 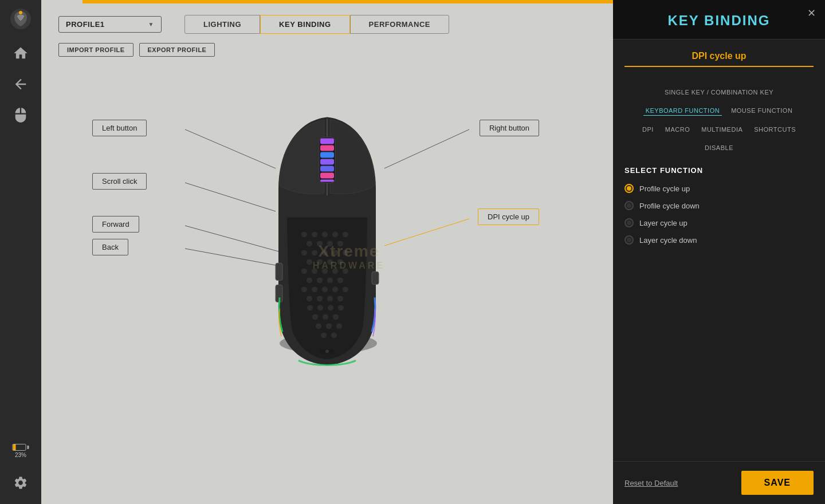 What do you see at coordinates (629, 223) in the screenshot?
I see `radio-layer-cycle-up` at bounding box center [629, 223].